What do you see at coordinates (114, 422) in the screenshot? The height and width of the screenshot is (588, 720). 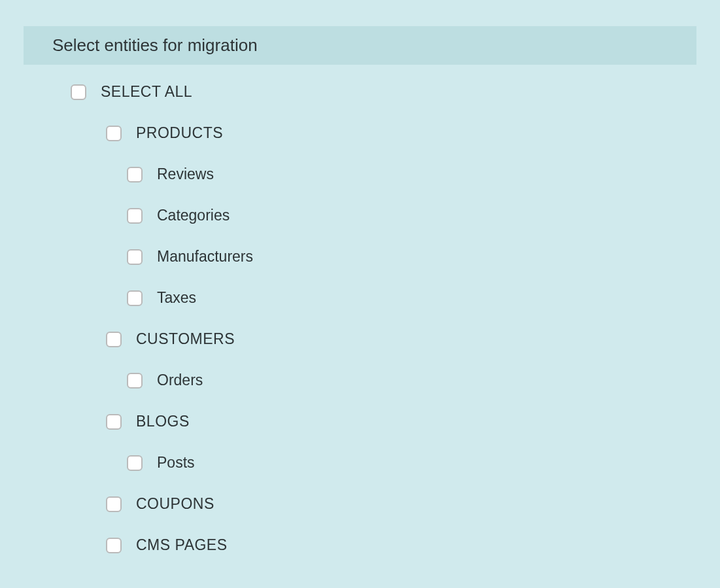 I see `group-checkbox-blogs` at bounding box center [114, 422].